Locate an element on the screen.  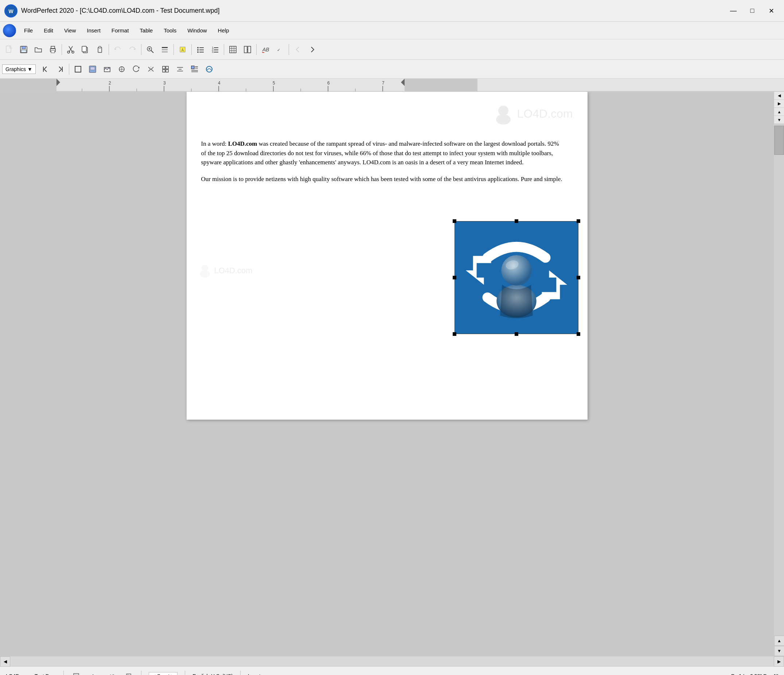
table-button is located at coordinates (233, 50).